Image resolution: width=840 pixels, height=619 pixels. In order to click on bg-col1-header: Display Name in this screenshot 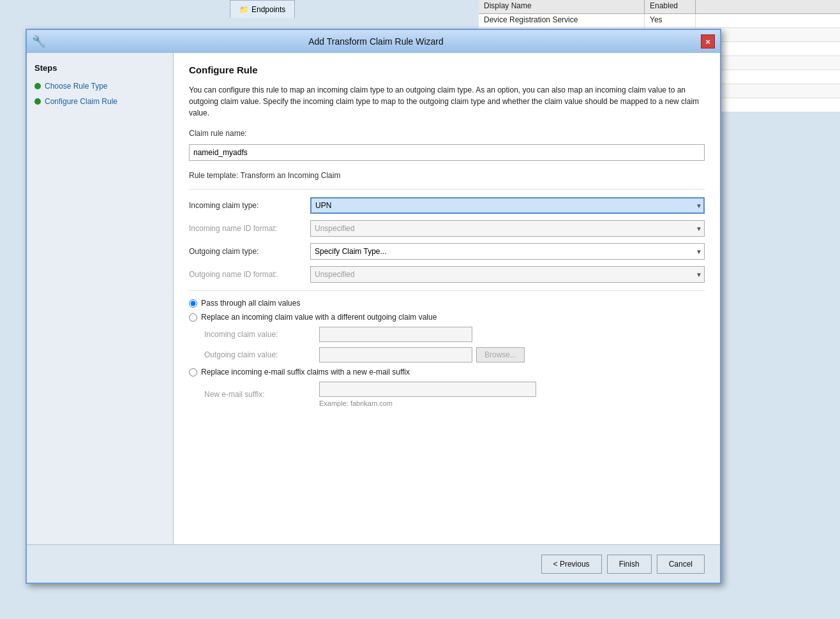, I will do `click(562, 6)`.